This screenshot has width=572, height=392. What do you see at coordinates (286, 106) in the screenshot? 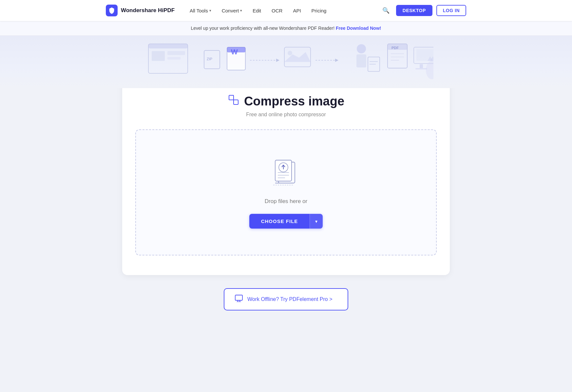
I see `tool-header: Compress image Free and online photo com…` at bounding box center [286, 106].